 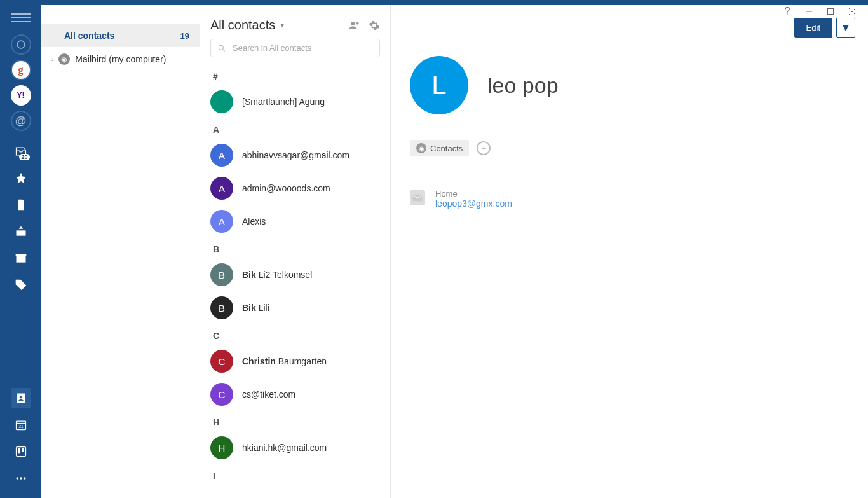 I want to click on contact-avatar-small, so click(x=222, y=102).